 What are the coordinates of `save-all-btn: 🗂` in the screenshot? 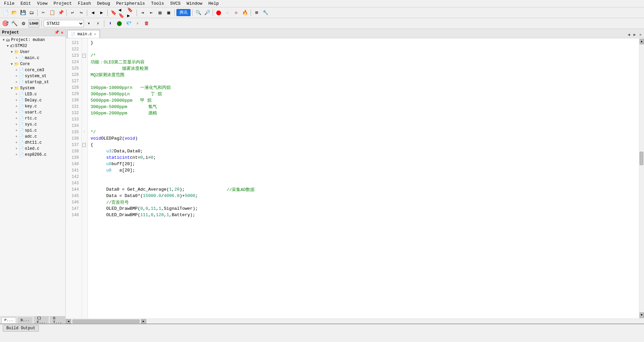 It's located at (32, 13).